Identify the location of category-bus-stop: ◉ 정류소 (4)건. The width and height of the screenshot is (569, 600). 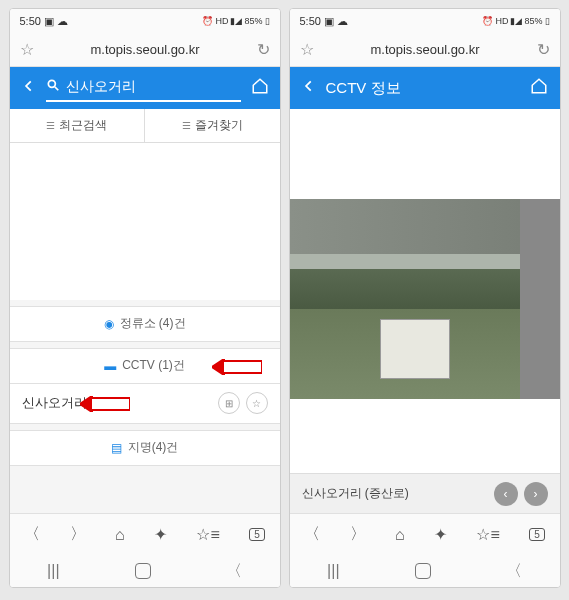
(145, 324).